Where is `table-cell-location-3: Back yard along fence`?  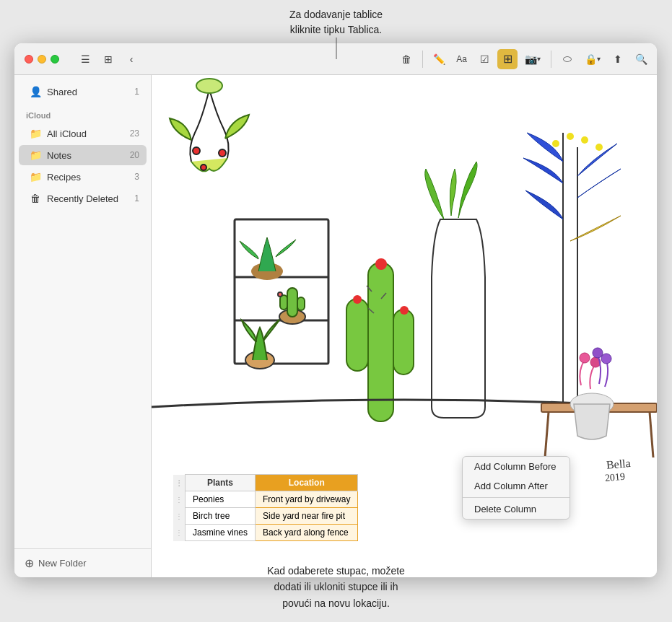
table-cell-location-3: Back yard along fence is located at coordinates (307, 533).